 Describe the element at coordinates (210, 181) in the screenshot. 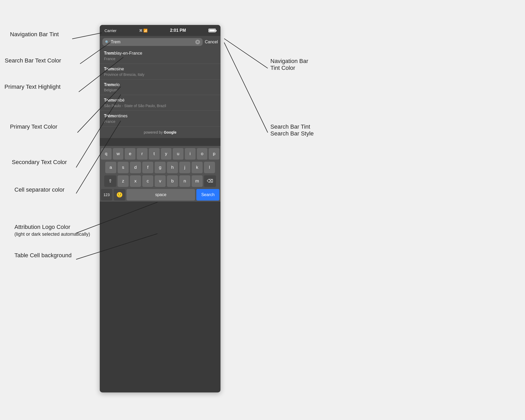

I see `backspace-key: ⌫` at that location.